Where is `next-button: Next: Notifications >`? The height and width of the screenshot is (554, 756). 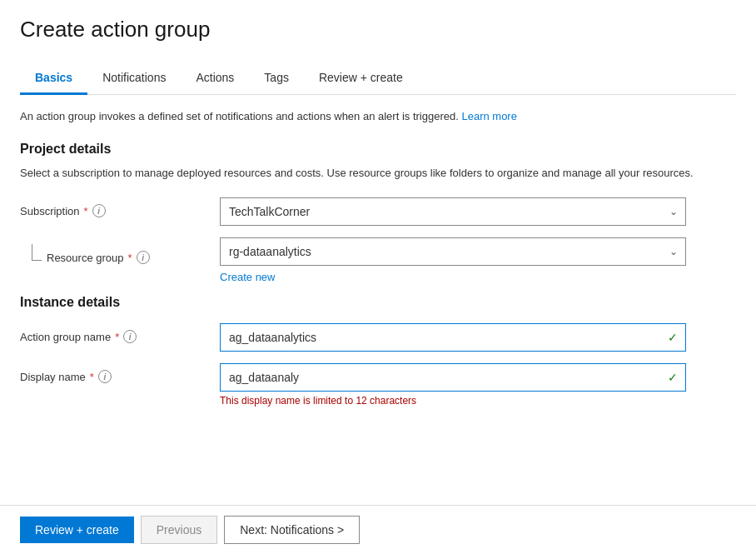 next-button: Next: Notifications > is located at coordinates (291, 530).